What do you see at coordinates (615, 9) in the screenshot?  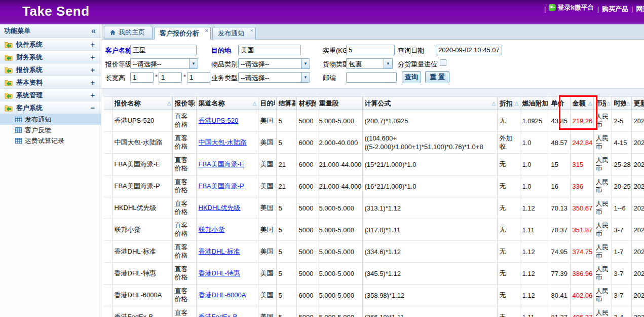 I see `header-link-购买产品: 购买产品` at bounding box center [615, 9].